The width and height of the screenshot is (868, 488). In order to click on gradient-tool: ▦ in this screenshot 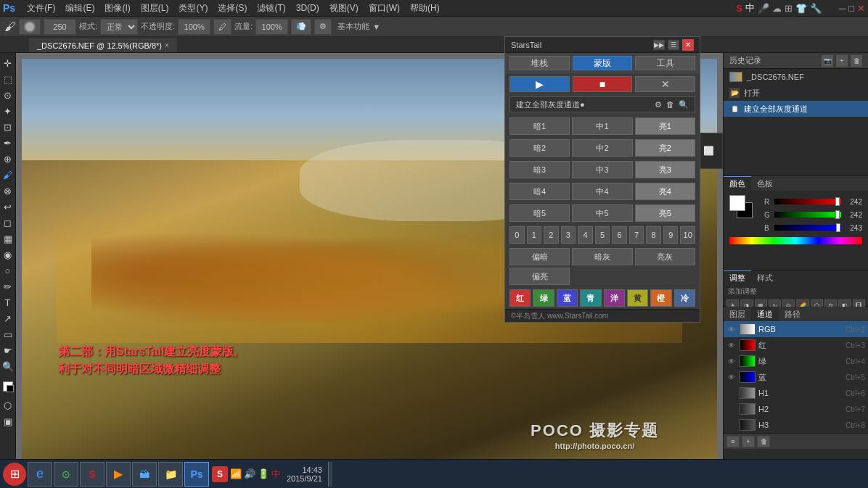, I will do `click(8, 239)`.